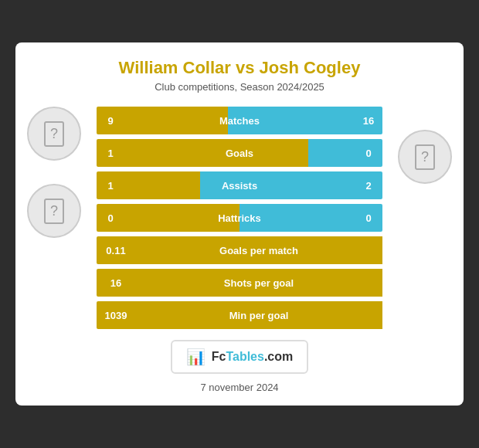 Image resolution: width=479 pixels, height=448 pixels. Describe the element at coordinates (240, 153) in the screenshot. I see `goals-bar-center: Goals` at that location.